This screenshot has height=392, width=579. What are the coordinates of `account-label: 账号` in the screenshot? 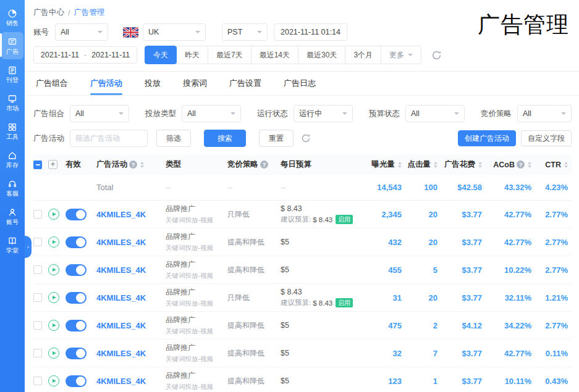 It's located at (41, 32).